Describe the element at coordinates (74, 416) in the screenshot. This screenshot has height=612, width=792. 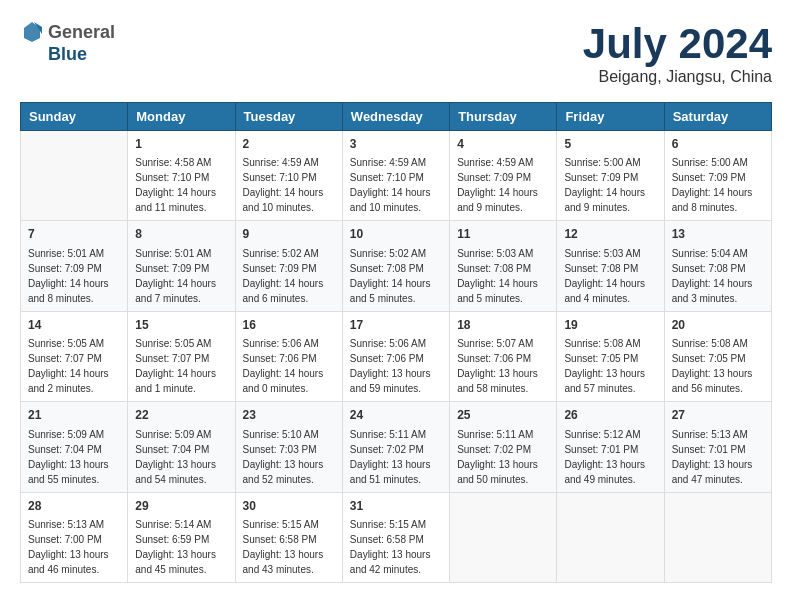
I see `day-number: 21` at that location.